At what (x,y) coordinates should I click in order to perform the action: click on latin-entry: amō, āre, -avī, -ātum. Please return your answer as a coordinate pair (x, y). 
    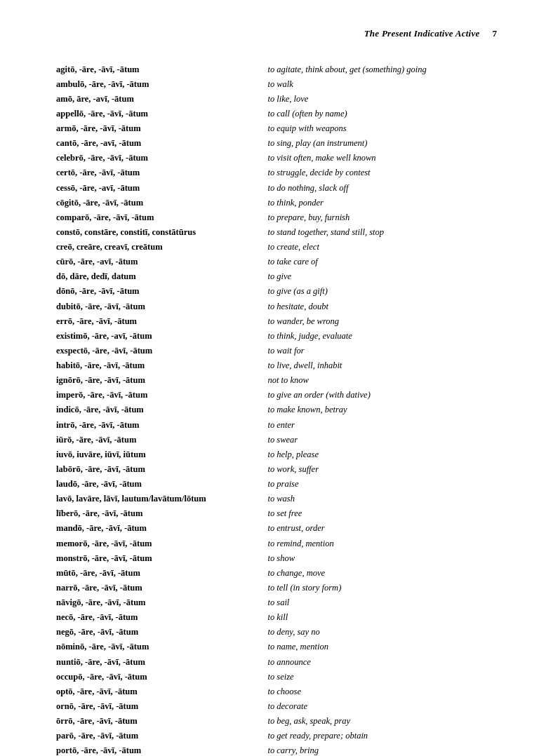
    Looking at the image, I should click on (161, 98).